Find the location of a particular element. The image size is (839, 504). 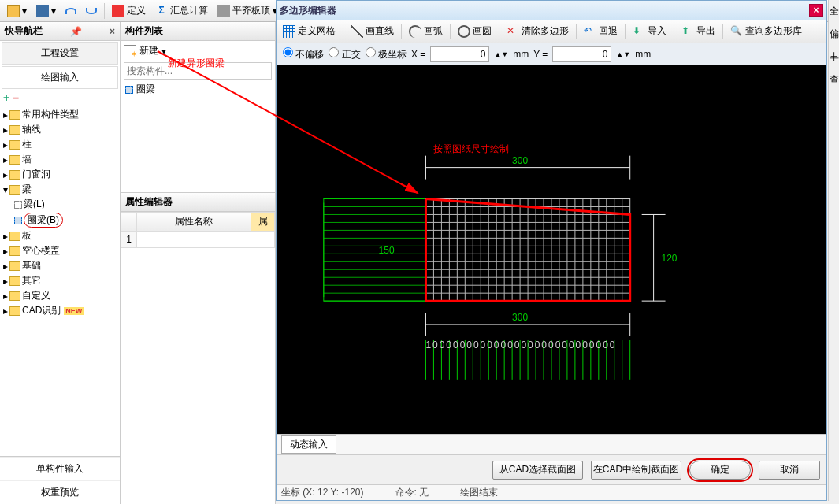

red-annotation-new: 新建异形圈梁 is located at coordinates (196, 63).